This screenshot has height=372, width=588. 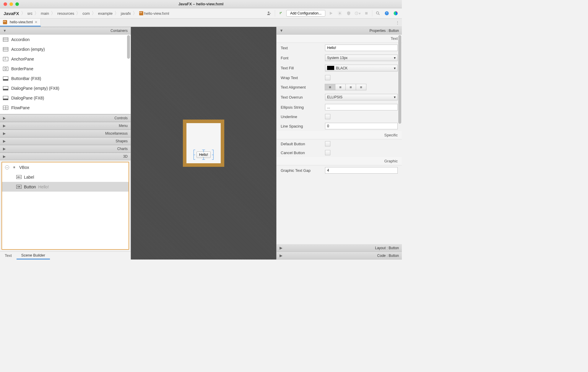 I want to click on breadcrumb-item: com, so click(x=86, y=14).